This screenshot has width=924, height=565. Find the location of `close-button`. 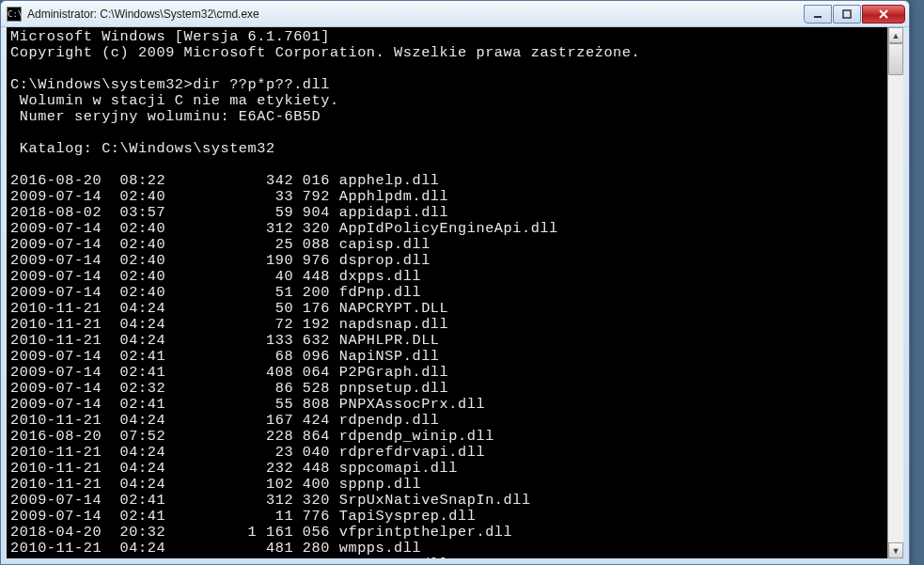

close-button is located at coordinates (884, 14).